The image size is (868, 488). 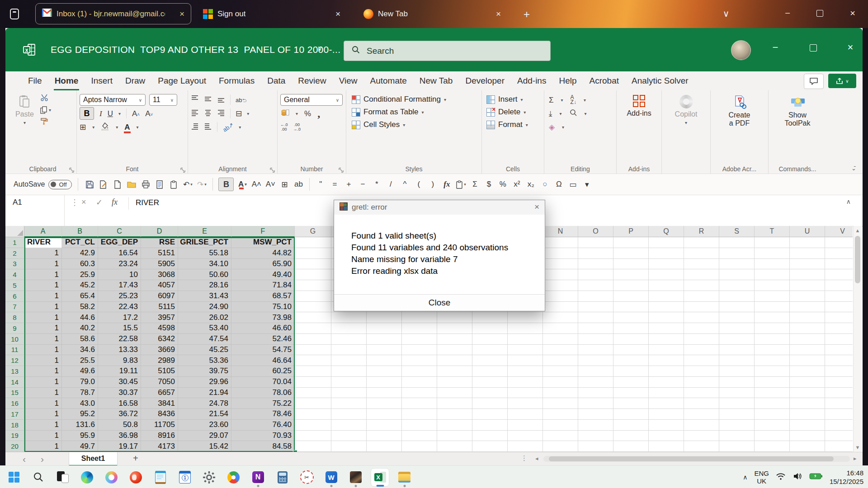 What do you see at coordinates (813, 48) in the screenshot?
I see `excel-restore-button` at bounding box center [813, 48].